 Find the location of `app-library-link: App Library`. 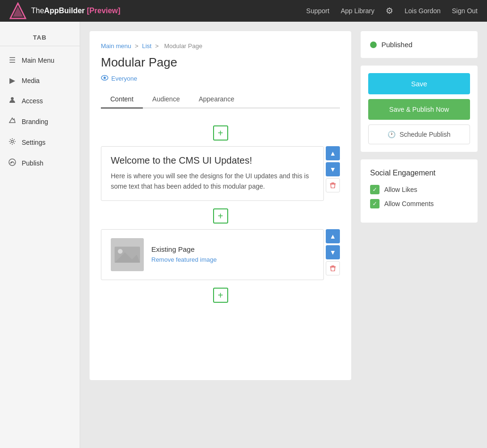

app-library-link: App Library is located at coordinates (358, 11).